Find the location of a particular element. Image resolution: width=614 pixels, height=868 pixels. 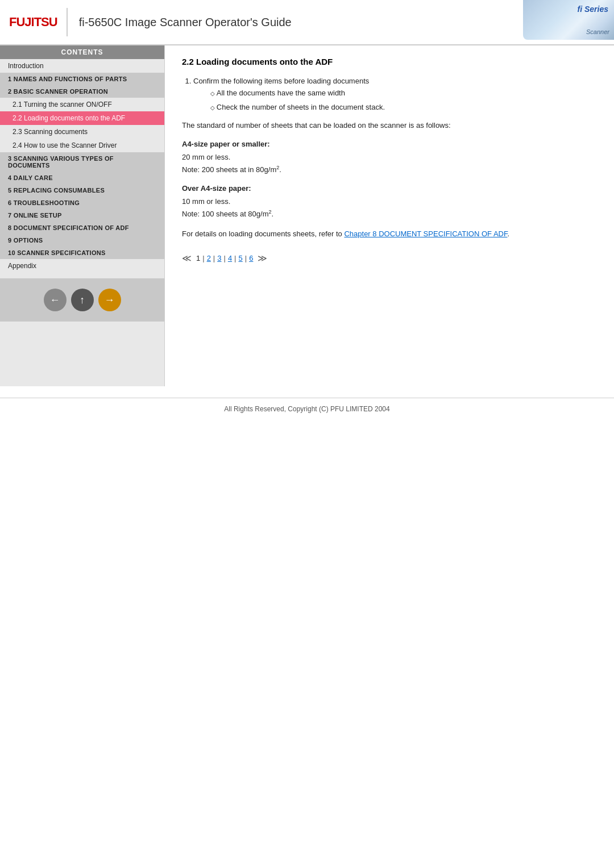

logo-container: FUJITSU is located at coordinates (39, 22).